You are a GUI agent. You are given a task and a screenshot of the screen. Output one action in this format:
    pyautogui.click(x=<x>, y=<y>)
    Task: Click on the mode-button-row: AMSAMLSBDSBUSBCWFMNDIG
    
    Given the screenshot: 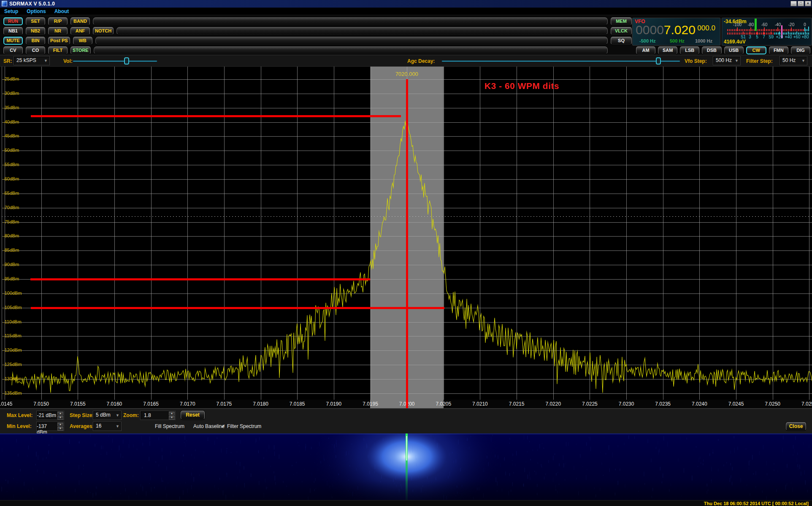 What is the action you would take?
    pyautogui.click(x=723, y=51)
    